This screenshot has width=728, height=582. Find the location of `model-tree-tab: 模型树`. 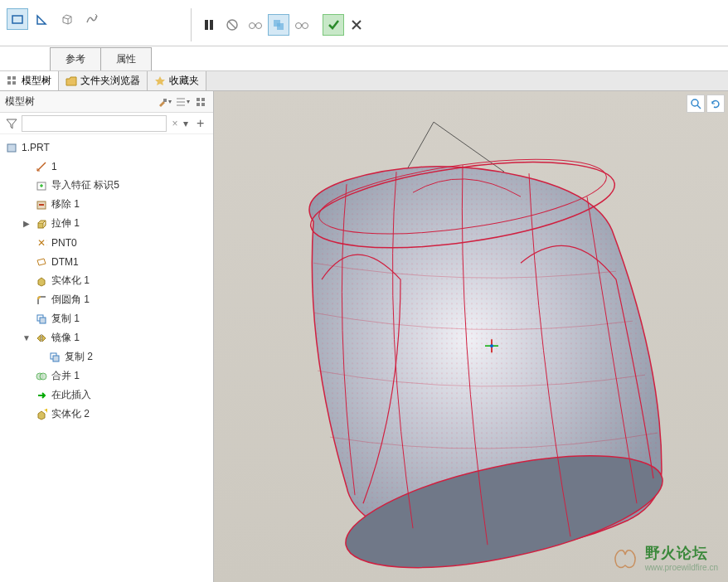

model-tree-tab: 模型树 is located at coordinates (30, 81).